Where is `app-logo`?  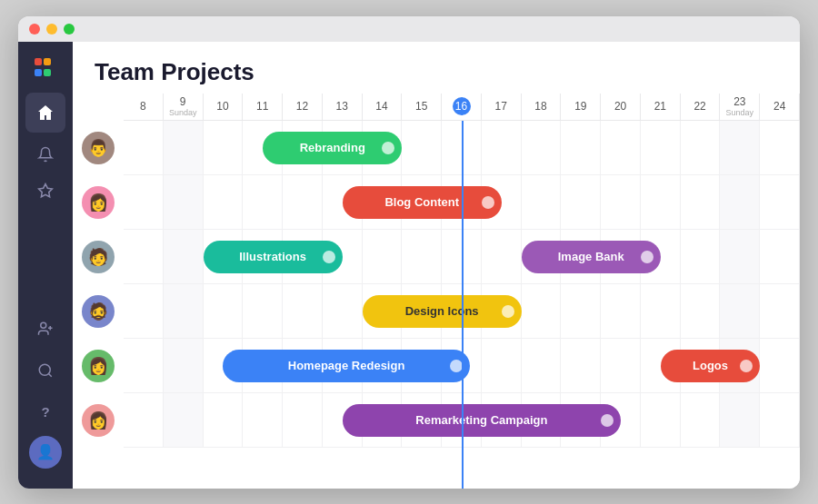 app-logo is located at coordinates (45, 69).